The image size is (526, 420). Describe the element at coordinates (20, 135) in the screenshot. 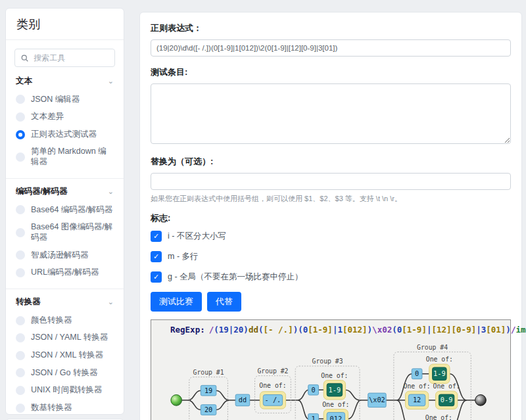

I see `radio-selected-icon` at that location.